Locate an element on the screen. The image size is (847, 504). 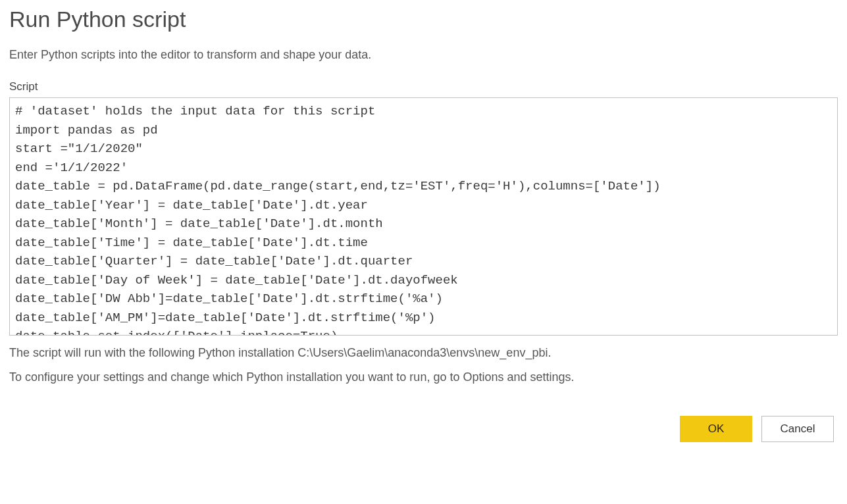
cancel-button: Cancel is located at coordinates (798, 429).